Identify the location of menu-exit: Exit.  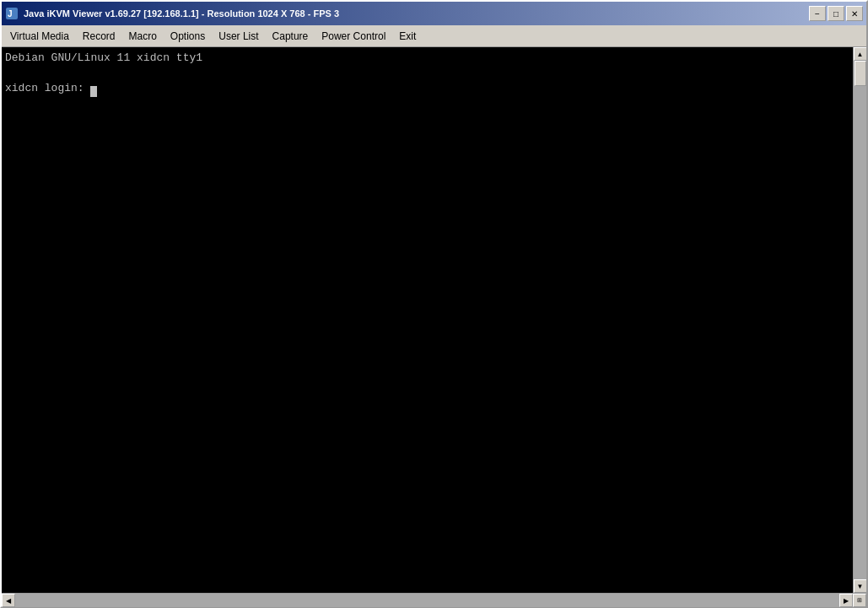
(407, 36).